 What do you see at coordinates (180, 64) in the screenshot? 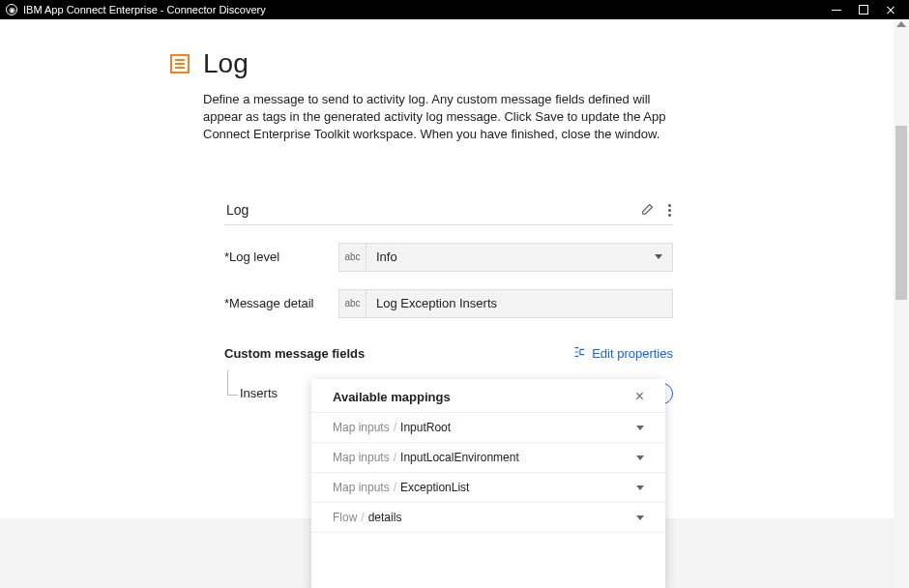
I see `log-icon` at bounding box center [180, 64].